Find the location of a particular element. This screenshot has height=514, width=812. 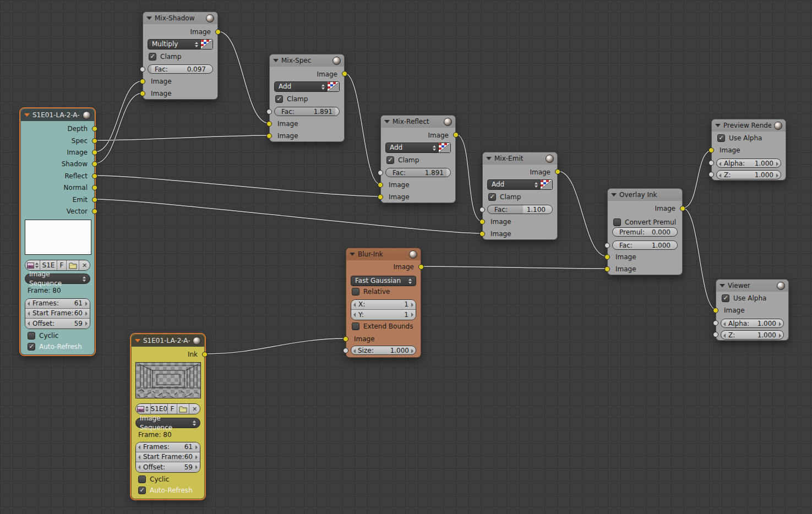

wire-render_layers.Spec→mix_spec.Image2 is located at coordinates (182, 138).